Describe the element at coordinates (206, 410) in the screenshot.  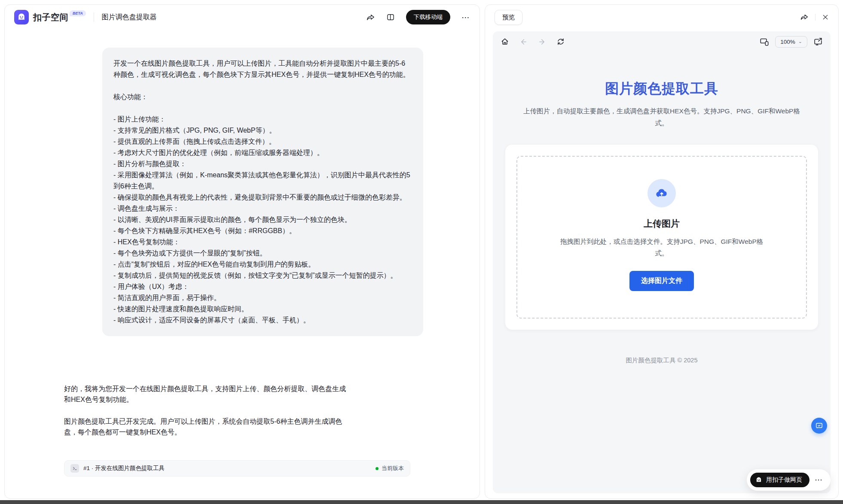
I see `assistant-reply: 好的，我将为您开发一个在线图片颜色提取工具，支持图片上传、颜色分析提取、调色盘生…` at that location.